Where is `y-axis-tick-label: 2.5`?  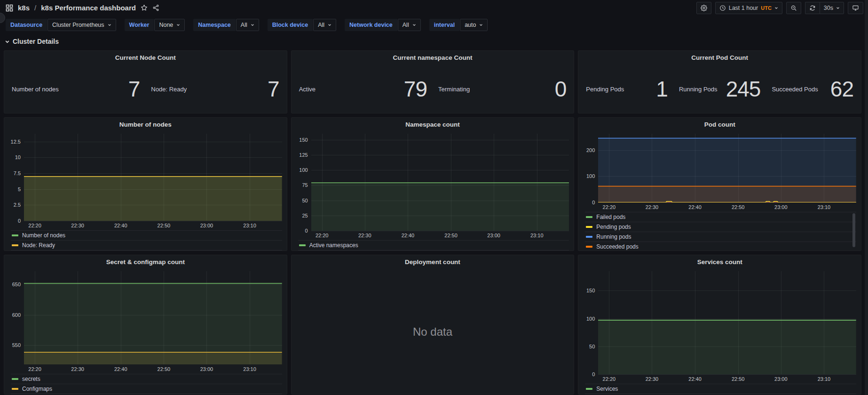 y-axis-tick-label: 2.5 is located at coordinates (17, 205).